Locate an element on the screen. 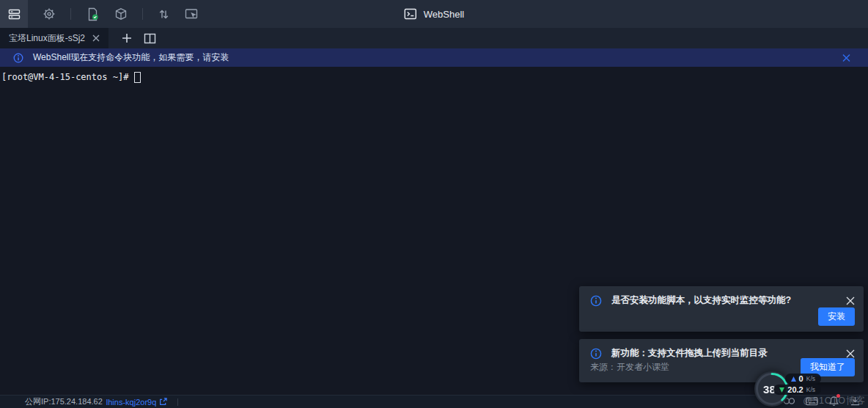 The image size is (868, 408). download-speed-row: 20.2K/s is located at coordinates (798, 390).